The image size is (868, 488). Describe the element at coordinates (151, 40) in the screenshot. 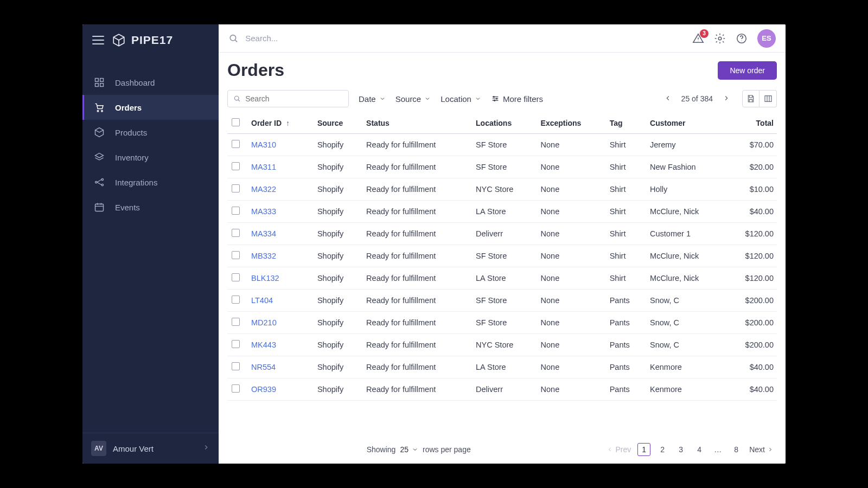

I see `sidebar-header: PIPE17` at that location.